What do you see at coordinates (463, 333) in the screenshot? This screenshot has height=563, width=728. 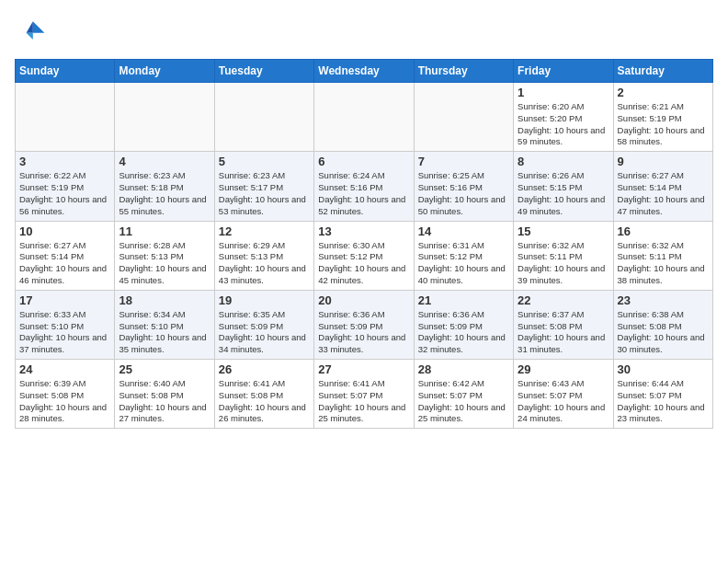 I see `day-info: Sunrise: 6:36 AM Sunset: 5:09 PM Dayligh…` at bounding box center [463, 333].